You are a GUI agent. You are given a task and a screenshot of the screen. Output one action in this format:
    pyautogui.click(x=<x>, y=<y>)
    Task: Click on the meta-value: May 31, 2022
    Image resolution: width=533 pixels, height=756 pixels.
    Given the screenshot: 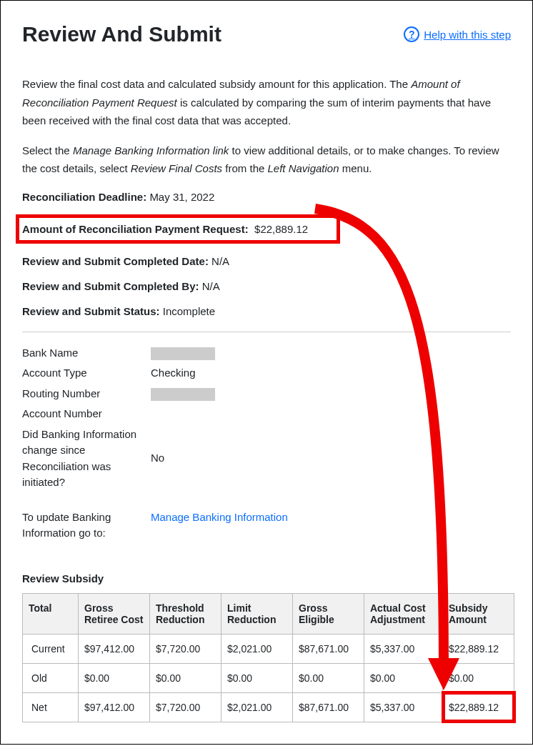 What is the action you would take?
    pyautogui.click(x=181, y=197)
    